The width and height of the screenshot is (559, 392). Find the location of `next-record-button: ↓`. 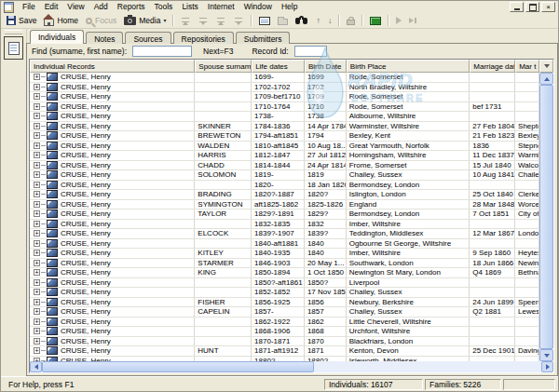

next-record-button: ↓ is located at coordinates (330, 20).